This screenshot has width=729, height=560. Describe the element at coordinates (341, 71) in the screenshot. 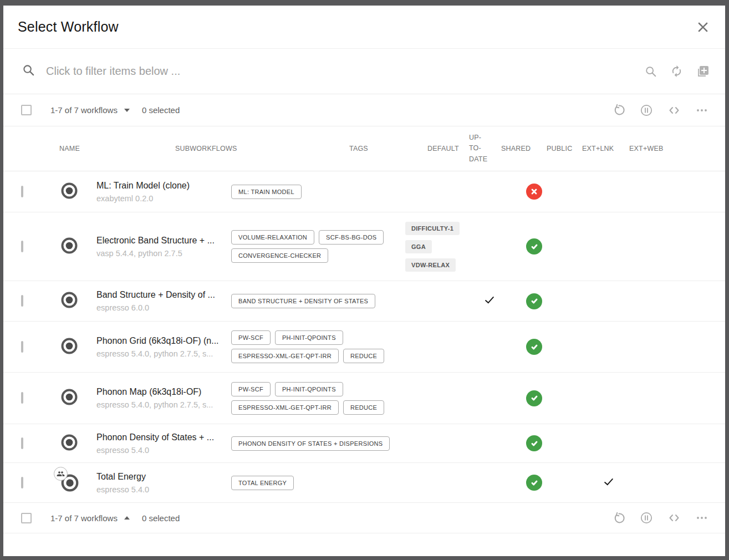

I see `search-input` at that location.